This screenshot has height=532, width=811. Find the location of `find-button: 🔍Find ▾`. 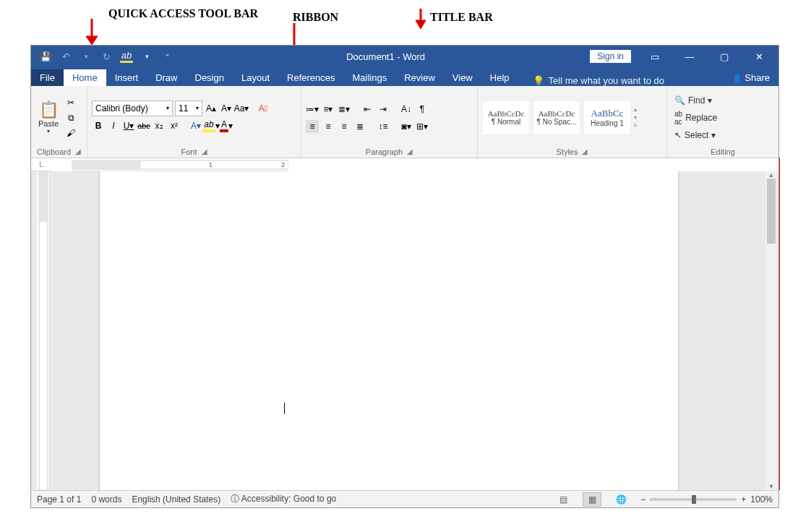

find-button: 🔍Find ▾ is located at coordinates (723, 100).